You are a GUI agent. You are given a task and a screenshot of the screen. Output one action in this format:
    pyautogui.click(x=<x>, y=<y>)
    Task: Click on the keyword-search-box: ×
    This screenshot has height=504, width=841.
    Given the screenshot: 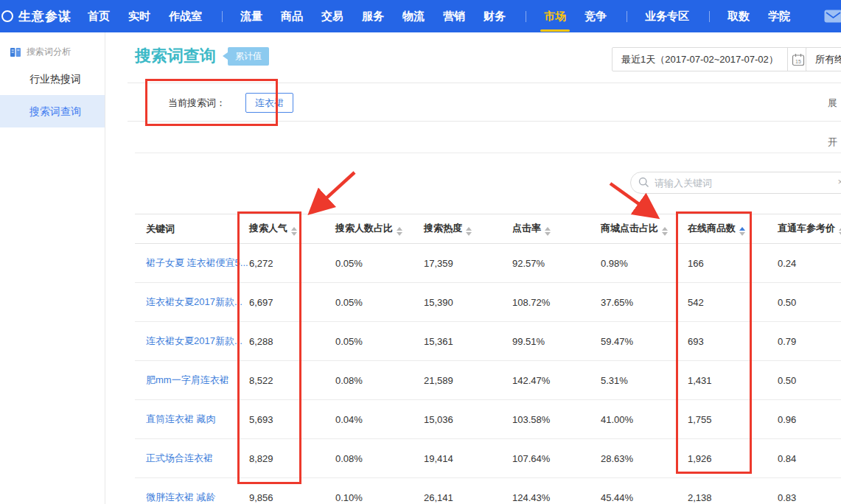 What is the action you would take?
    pyautogui.click(x=736, y=183)
    